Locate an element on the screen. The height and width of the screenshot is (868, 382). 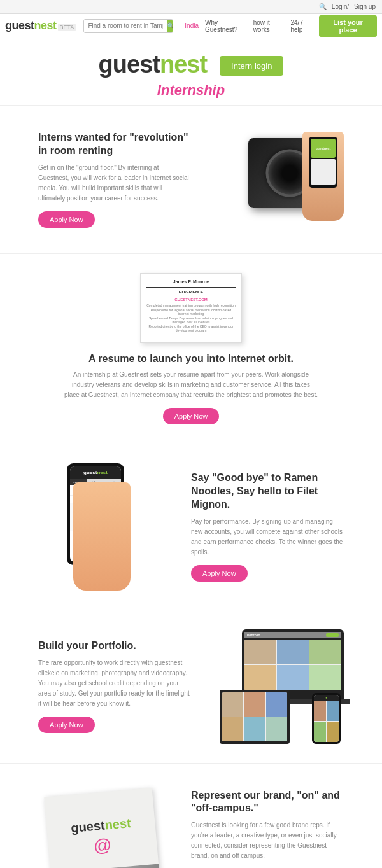
internship-title: Internship is located at coordinates (191, 90).